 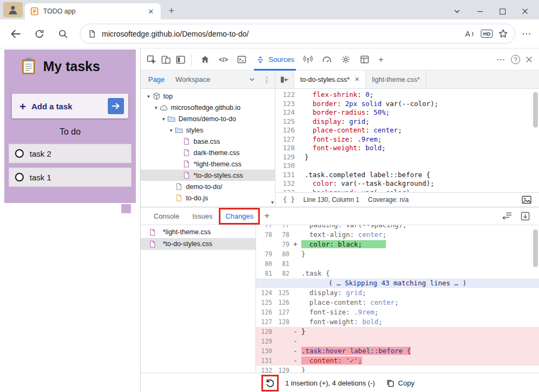 What do you see at coordinates (280, 34) in the screenshot?
I see `url-text: microsoftedge.github.io/Demos/demo-to-do…` at bounding box center [280, 34].